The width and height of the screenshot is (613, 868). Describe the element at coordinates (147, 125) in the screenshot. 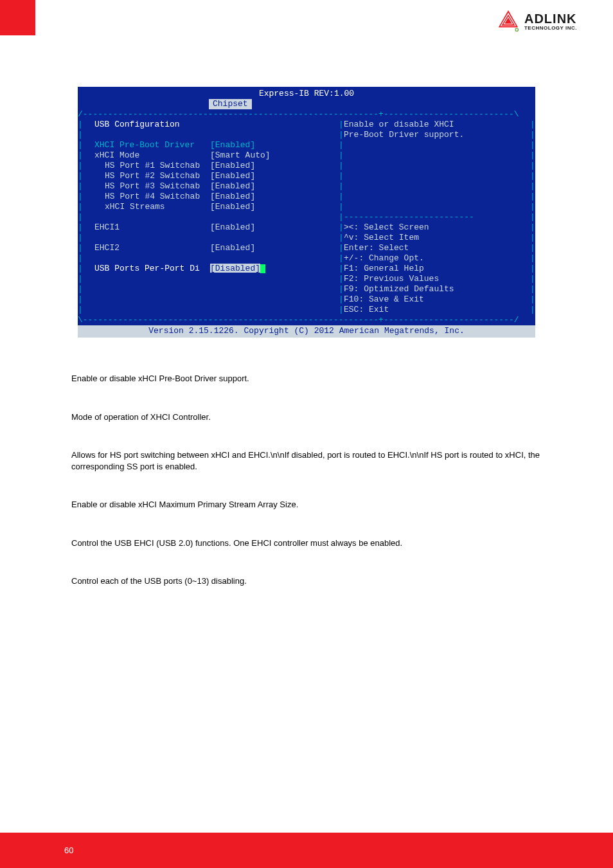

I see `section-heading: USB Configuration` at that location.